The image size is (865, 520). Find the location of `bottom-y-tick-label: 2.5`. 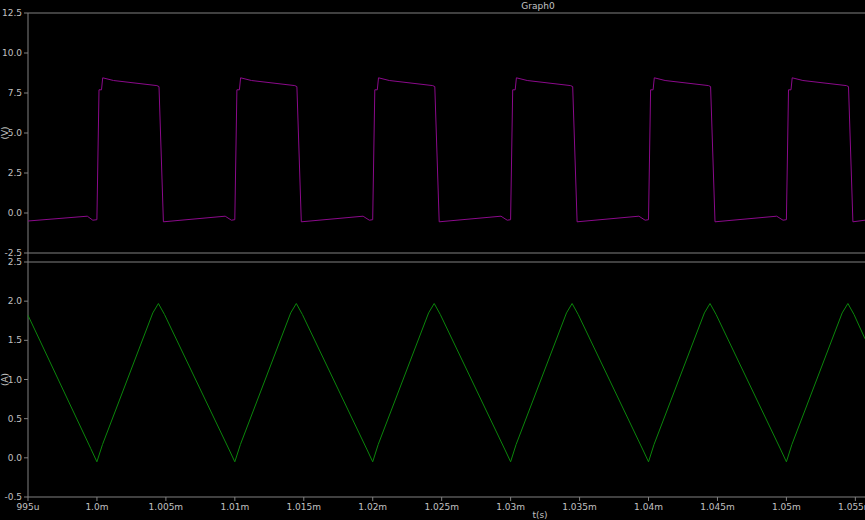

bottom-y-tick-label: 2.5 is located at coordinates (15, 262).